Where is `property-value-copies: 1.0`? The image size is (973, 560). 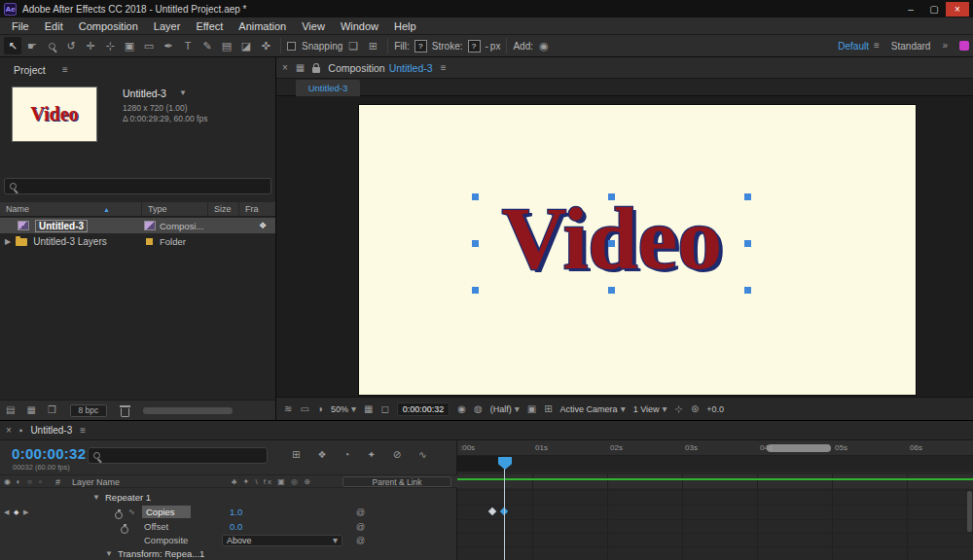 property-value-copies: 1.0 is located at coordinates (235, 511).